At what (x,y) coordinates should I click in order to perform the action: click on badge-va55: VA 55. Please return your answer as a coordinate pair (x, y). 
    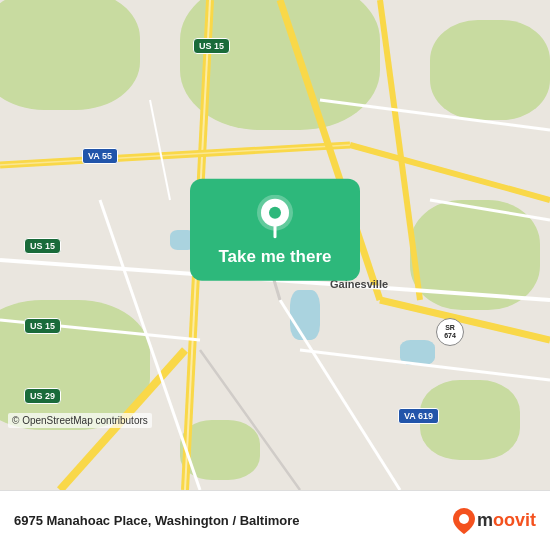
    Looking at the image, I should click on (100, 156).